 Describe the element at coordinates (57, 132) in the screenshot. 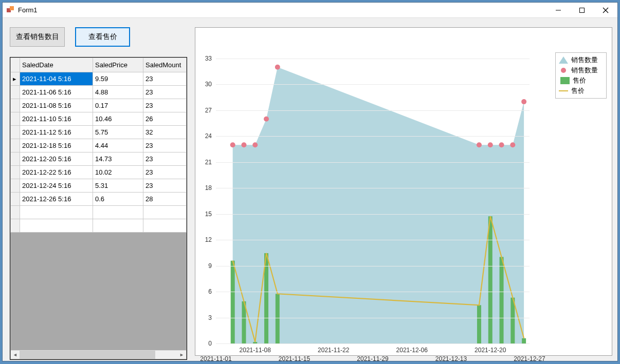

I see `cell: 2021-11-12 5:16` at that location.